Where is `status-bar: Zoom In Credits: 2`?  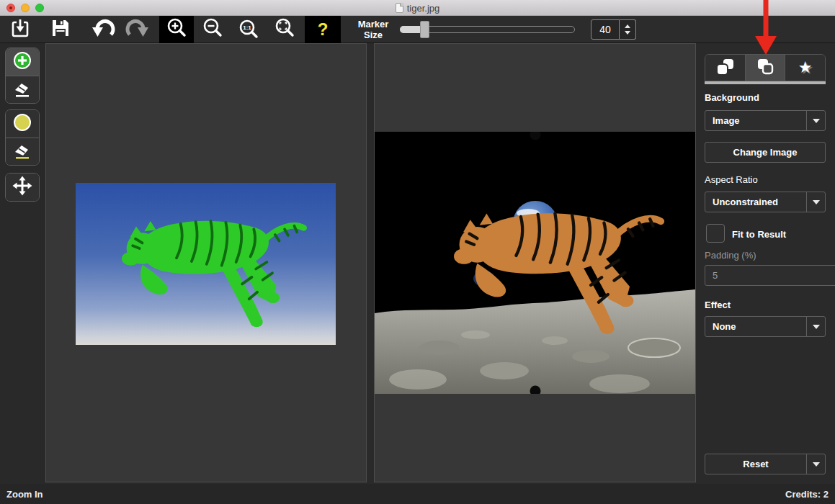 status-bar: Zoom In Credits: 2 is located at coordinates (418, 494).